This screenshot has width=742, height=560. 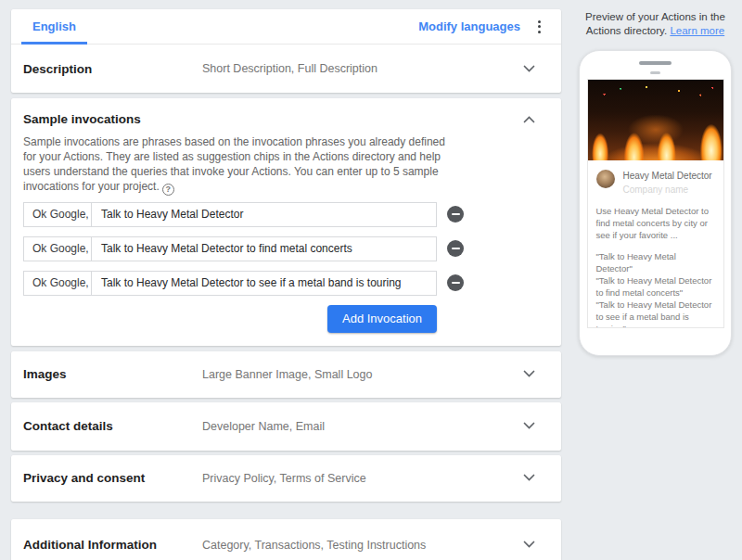 I want to click on section-summary: Short Description, Full Description, so click(x=363, y=69).